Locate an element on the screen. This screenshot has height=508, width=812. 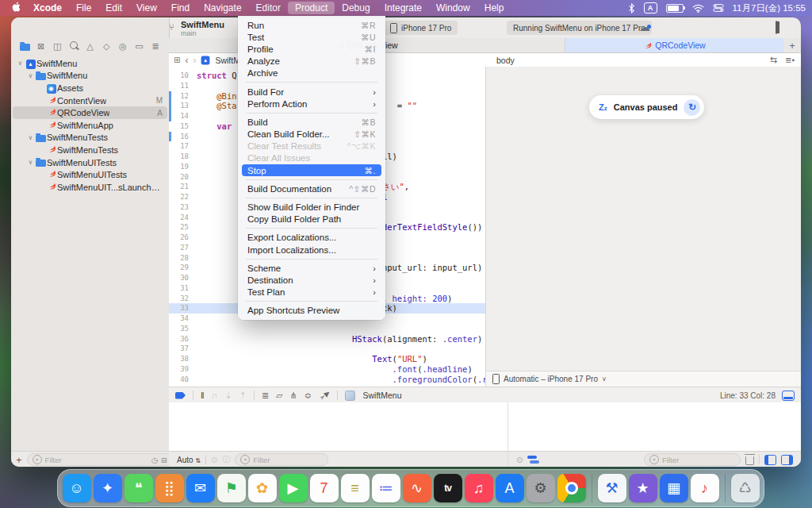
related-items-icon: ⊞ is located at coordinates (177, 60).